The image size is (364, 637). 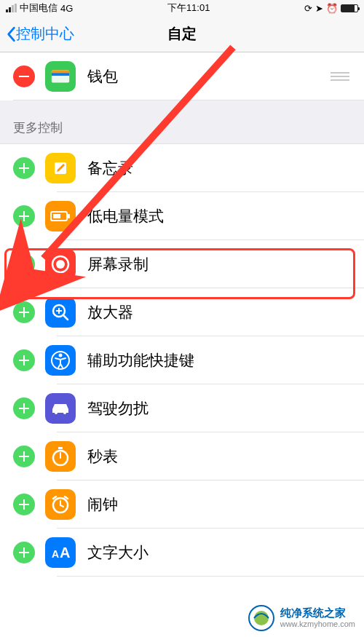 I want to click on magnifier-icon, so click(x=60, y=312).